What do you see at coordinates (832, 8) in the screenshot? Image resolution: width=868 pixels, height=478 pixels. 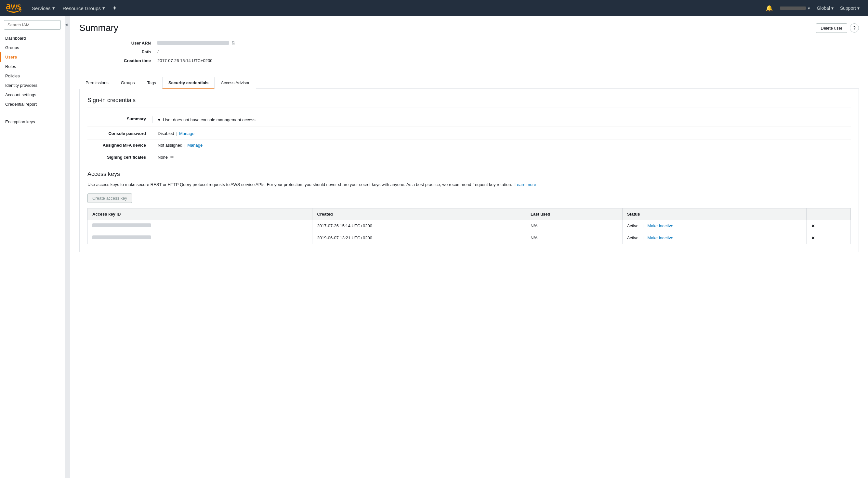 I see `global-caret: ▾` at bounding box center [832, 8].